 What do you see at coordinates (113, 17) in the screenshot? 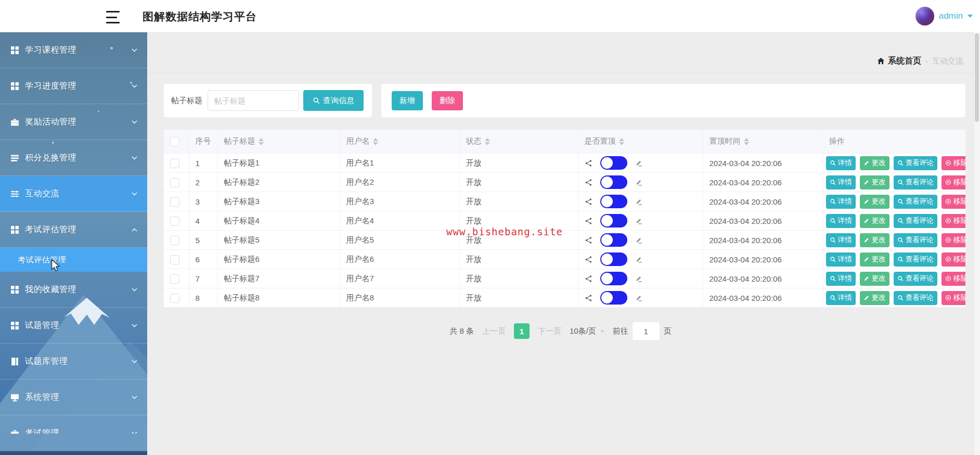
I see `hamburger-menu-icon` at bounding box center [113, 17].